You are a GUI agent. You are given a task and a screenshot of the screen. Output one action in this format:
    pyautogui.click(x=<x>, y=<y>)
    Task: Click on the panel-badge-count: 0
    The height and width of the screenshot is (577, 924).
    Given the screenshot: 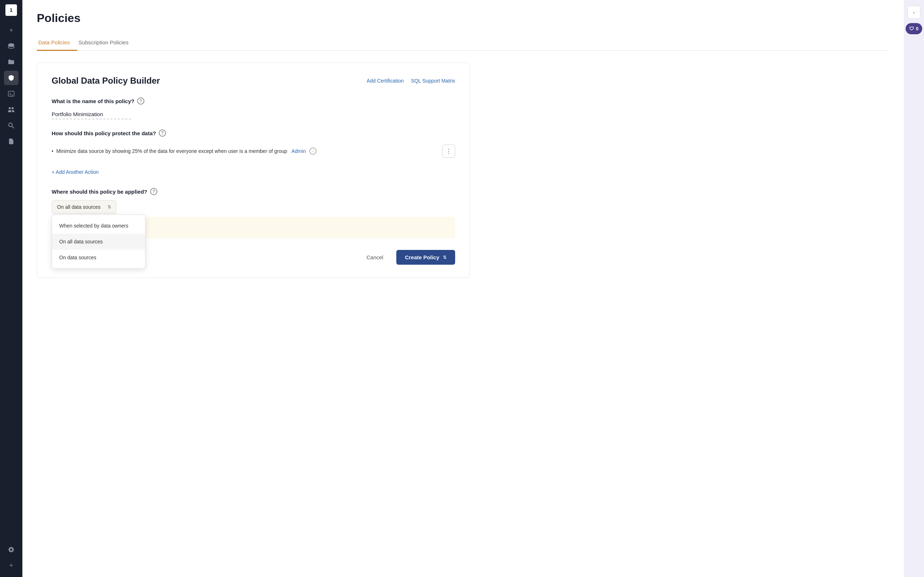 What is the action you would take?
    pyautogui.click(x=917, y=29)
    